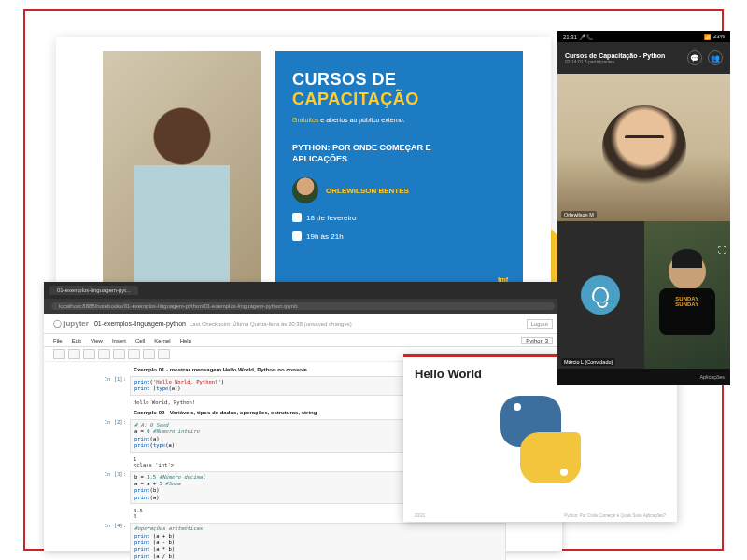 The image size is (747, 560). I want to click on status-time: 21:31 🎤 📞, so click(578, 37).